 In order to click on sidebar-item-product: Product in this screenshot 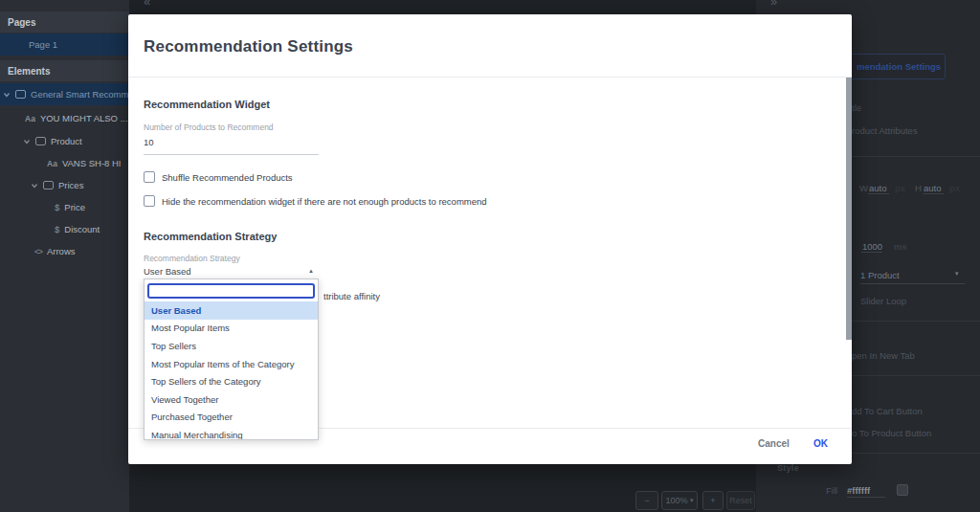, I will do `click(65, 142)`.